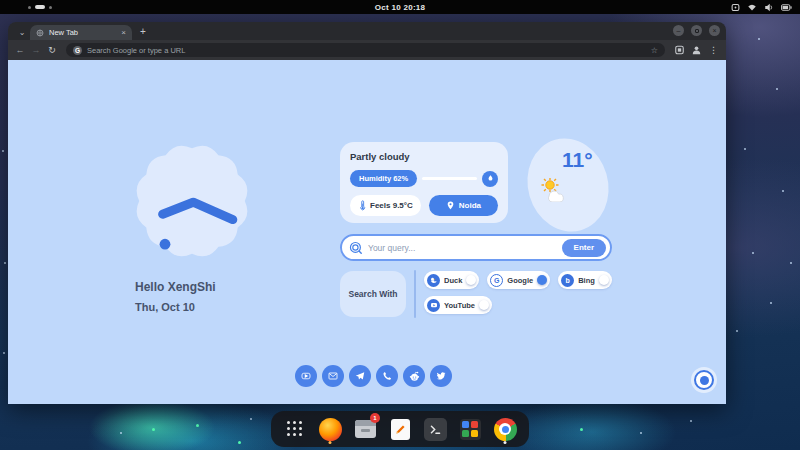 This screenshot has width=800, height=450. Describe the element at coordinates (520, 280) in the screenshot. I see `engine-label: Google` at that location.